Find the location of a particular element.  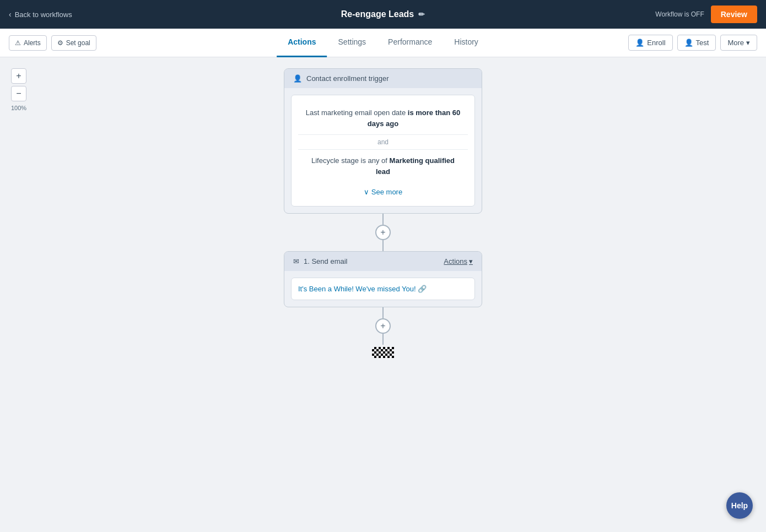

workflow-status: Workflow is OFF is located at coordinates (679, 14).